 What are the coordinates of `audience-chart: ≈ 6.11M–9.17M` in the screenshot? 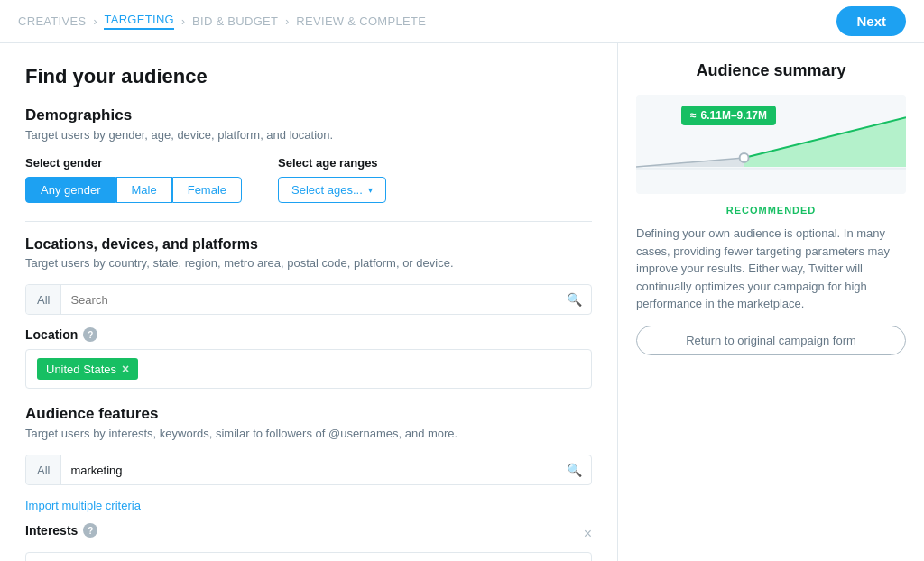 It's located at (771, 144).